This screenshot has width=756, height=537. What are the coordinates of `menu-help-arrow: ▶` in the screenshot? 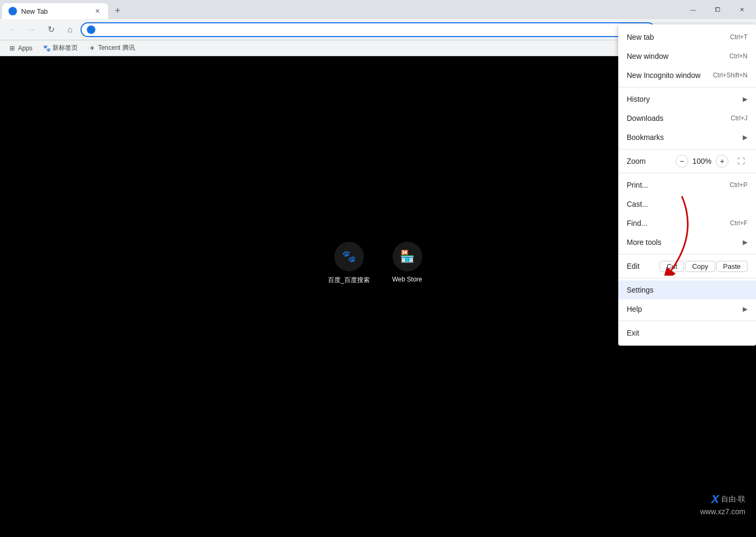 It's located at (745, 309).